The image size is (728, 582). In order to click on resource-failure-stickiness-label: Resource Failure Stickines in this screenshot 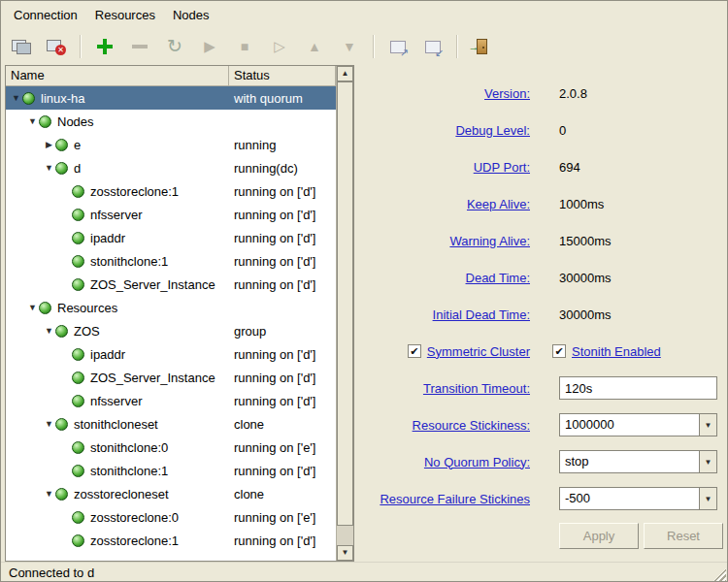, I will do `click(445, 499)`.